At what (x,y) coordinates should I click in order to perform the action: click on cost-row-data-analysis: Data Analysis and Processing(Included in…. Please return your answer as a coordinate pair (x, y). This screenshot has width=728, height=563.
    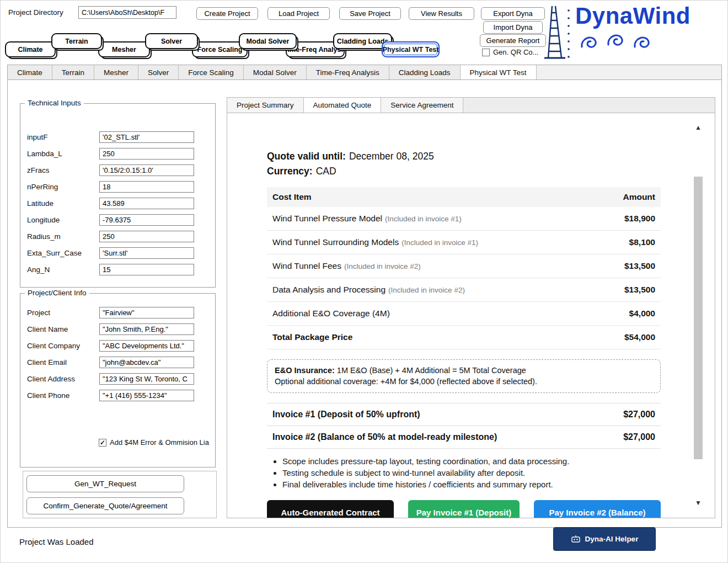
    Looking at the image, I should click on (464, 290).